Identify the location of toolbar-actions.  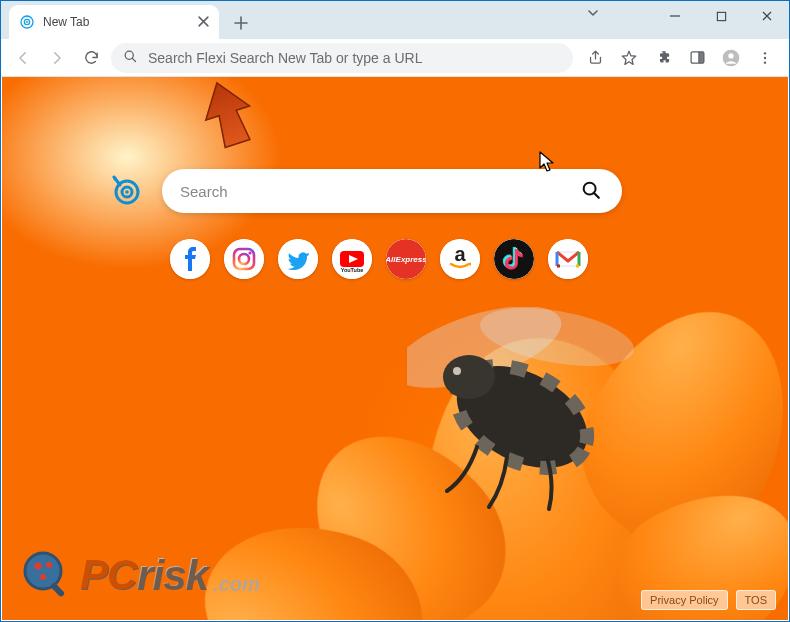
(680, 58).